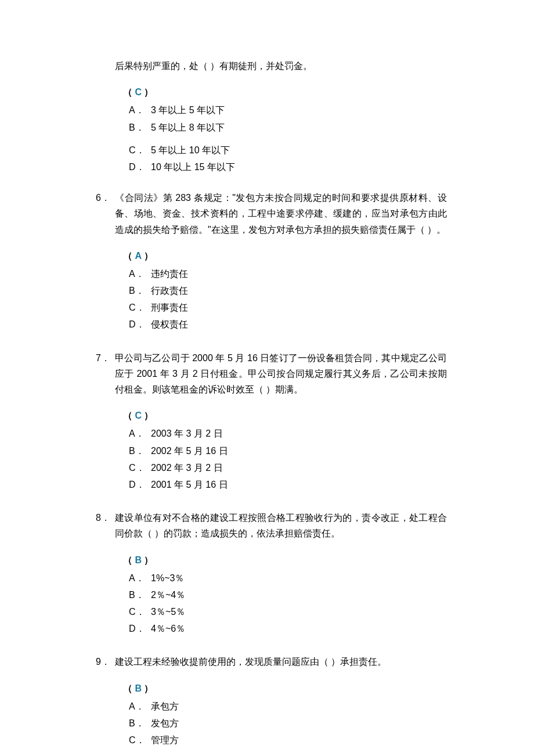 Image resolution: width=534 pixels, height=756 pixels. I want to click on question-8: 8． 建设单位有对不合格的建设工程按照合格工程验收行为的，责令改正，处工程合同价…, so click(267, 573).